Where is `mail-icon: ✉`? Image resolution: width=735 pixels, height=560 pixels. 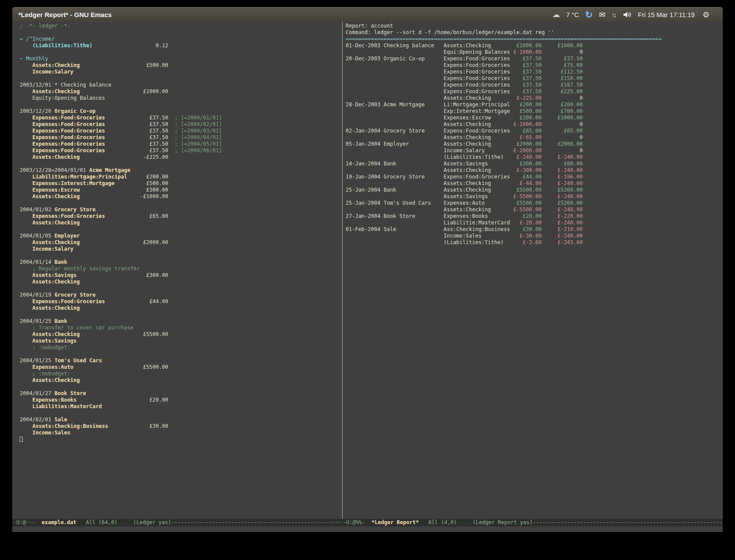 mail-icon: ✉ is located at coordinates (602, 15).